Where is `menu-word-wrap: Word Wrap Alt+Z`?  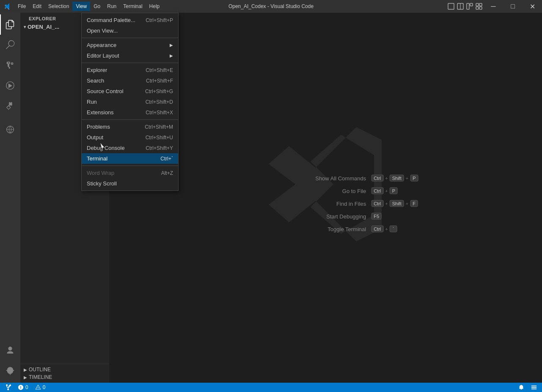 menu-word-wrap: Word Wrap Alt+Z is located at coordinates (130, 173).